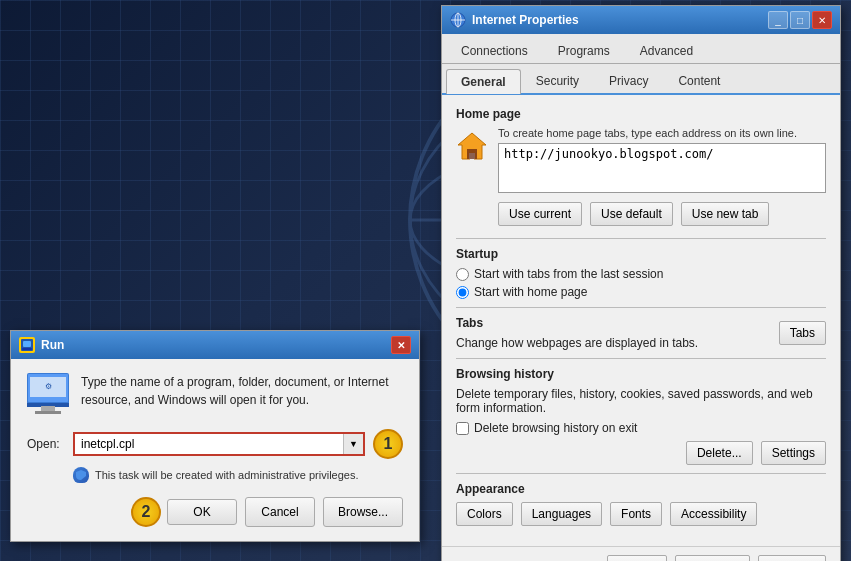 The image size is (851, 561). What do you see at coordinates (641, 453) in the screenshot?
I see `browsing-history-buttons: Delete... Settings` at bounding box center [641, 453].